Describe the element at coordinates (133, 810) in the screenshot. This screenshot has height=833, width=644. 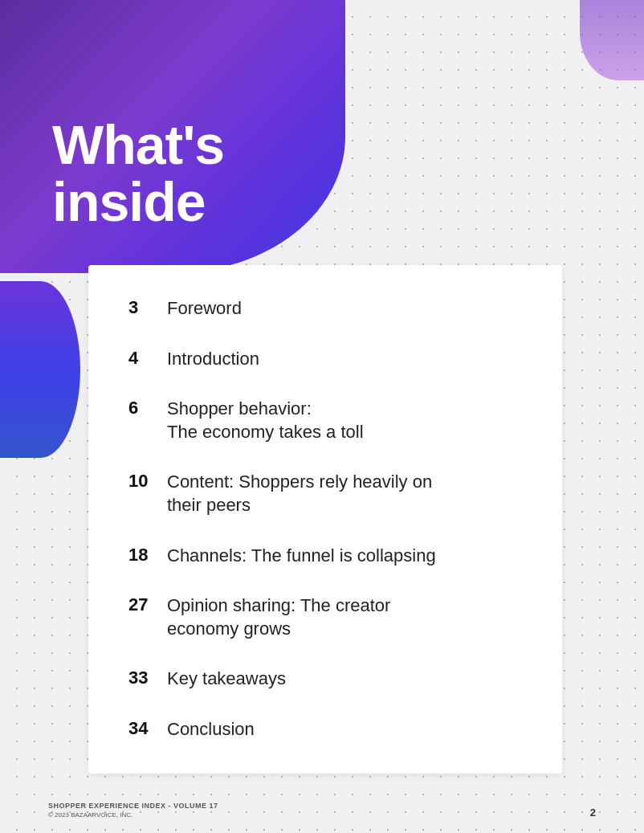
I see `footer-left: SHOPPER EXPERIENCE INDEX - VOLUME 17 © 2…` at that location.